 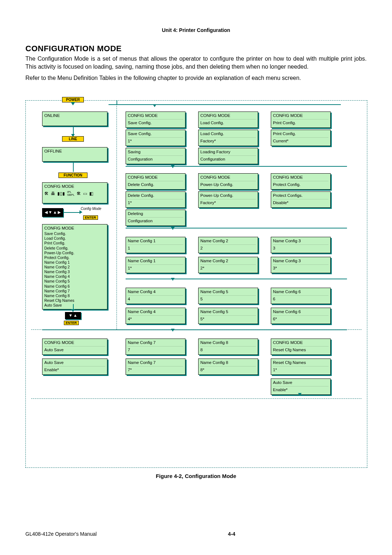 What do you see at coordinates (301, 367) in the screenshot?
I see `r5bc: Reset Cfg Names1*` at bounding box center [301, 367].